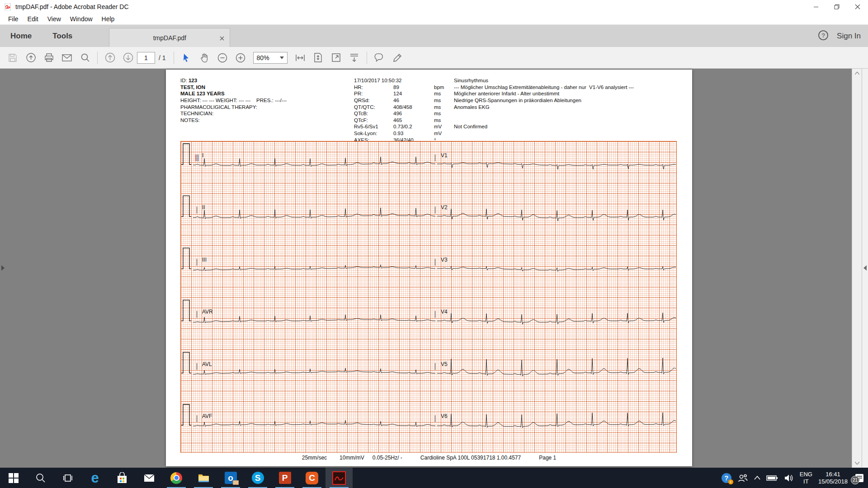 This screenshot has height=488, width=868. Describe the element at coordinates (859, 478) in the screenshot. I see `action-center-button: 21` at that location.